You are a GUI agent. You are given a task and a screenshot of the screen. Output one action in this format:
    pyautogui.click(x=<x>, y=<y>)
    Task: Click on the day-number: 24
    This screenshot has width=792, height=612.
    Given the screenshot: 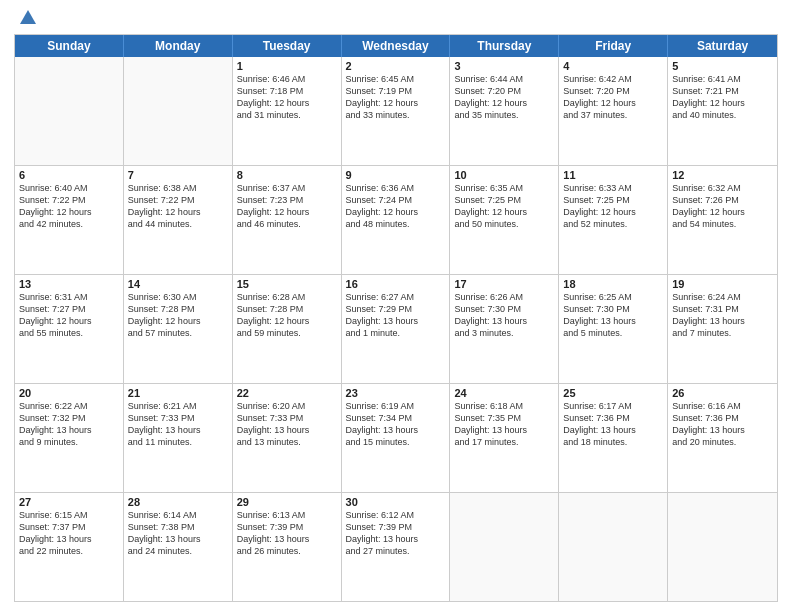 What is the action you would take?
    pyautogui.click(x=504, y=393)
    